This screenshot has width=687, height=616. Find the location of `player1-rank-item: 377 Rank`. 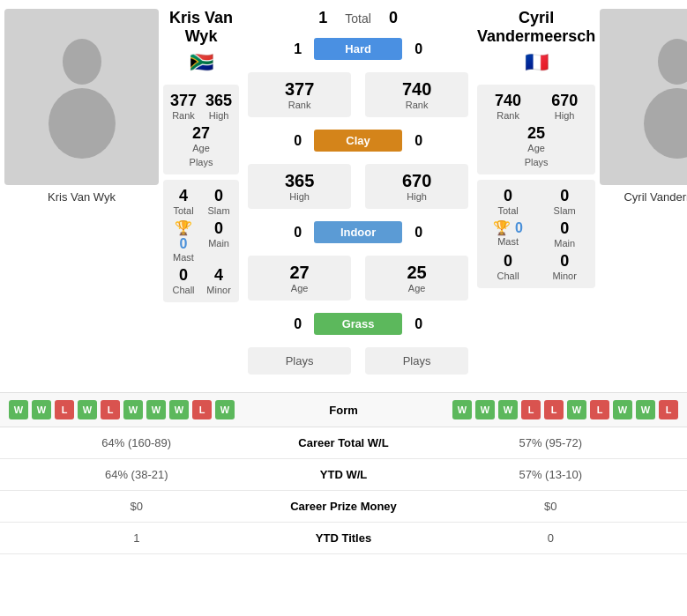

player1-rank-item: 377 Rank is located at coordinates (183, 106).